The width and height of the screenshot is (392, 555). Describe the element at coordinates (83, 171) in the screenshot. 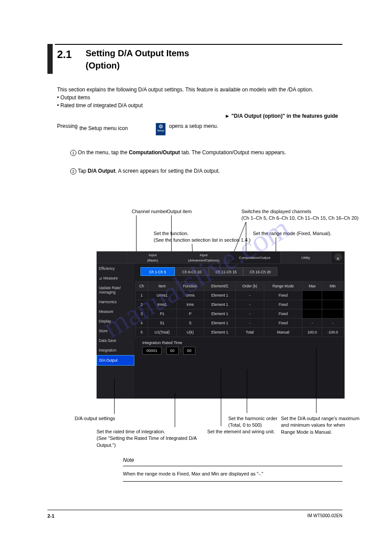

I see `step-2-text-a: Tap` at that location.